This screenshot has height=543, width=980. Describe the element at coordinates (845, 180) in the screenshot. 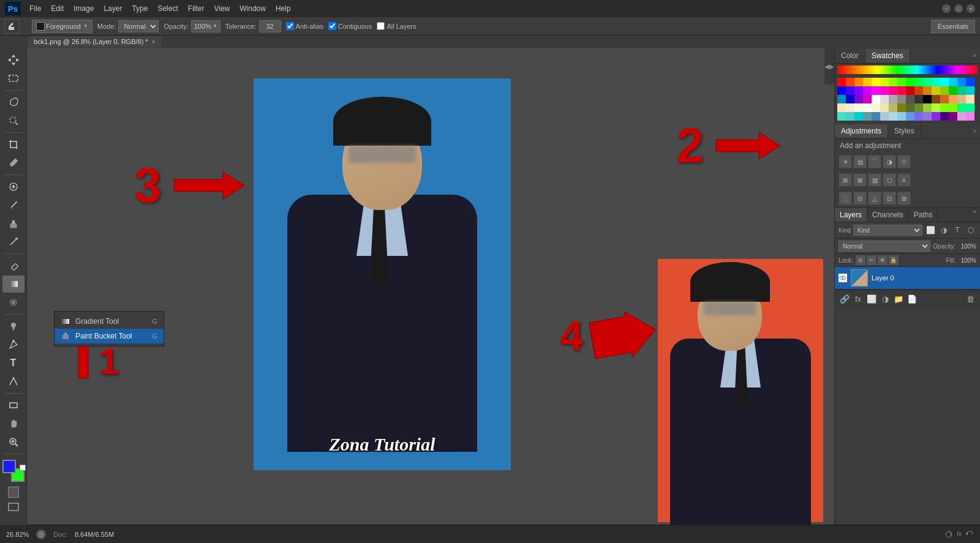

I see `hsl-adj-btn: ⊞` at that location.